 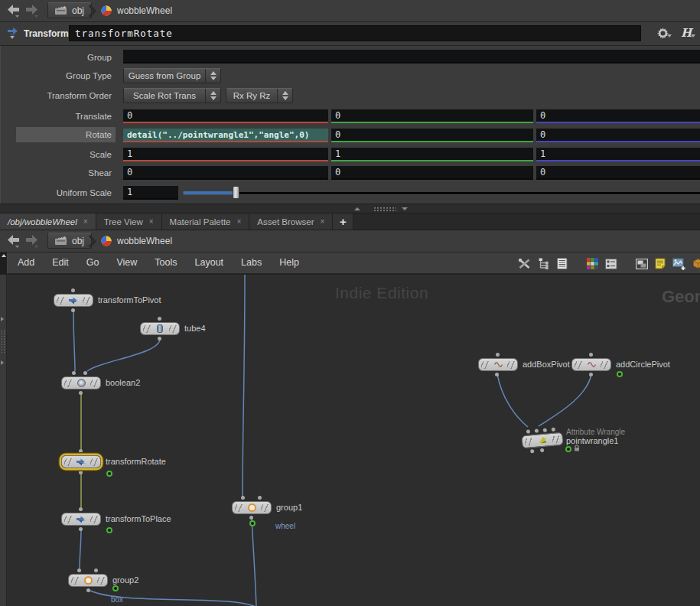 What do you see at coordinates (432, 173) in the screenshot?
I see `shear-y-field` at bounding box center [432, 173].